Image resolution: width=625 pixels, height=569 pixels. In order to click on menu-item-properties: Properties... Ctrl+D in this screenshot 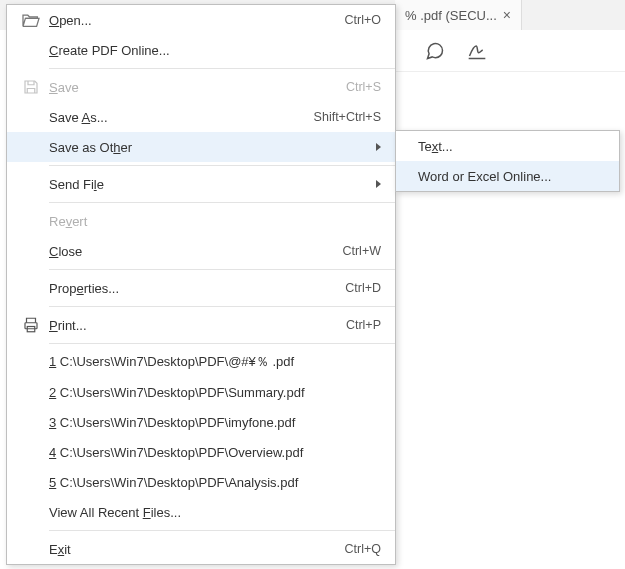, I will do `click(201, 288)`.